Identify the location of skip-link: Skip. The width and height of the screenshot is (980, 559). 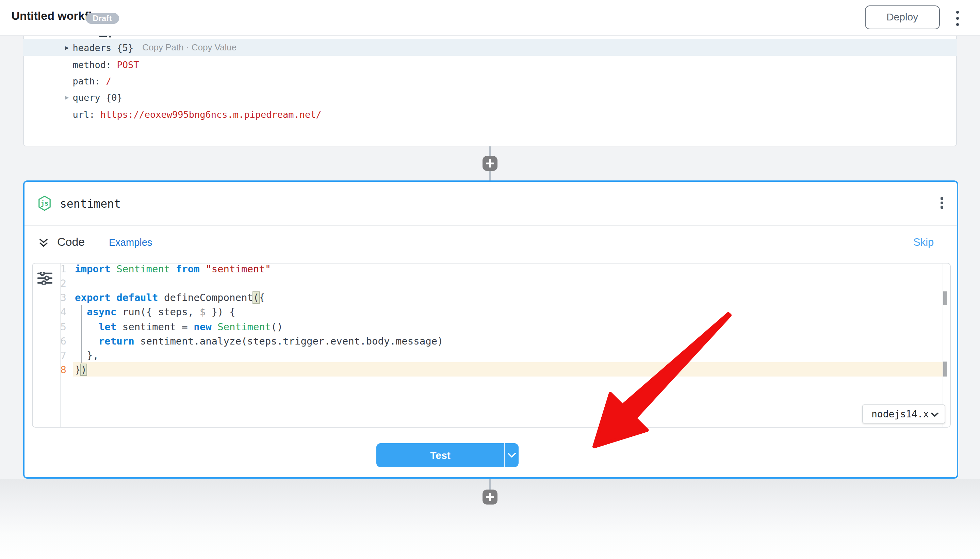
(923, 242).